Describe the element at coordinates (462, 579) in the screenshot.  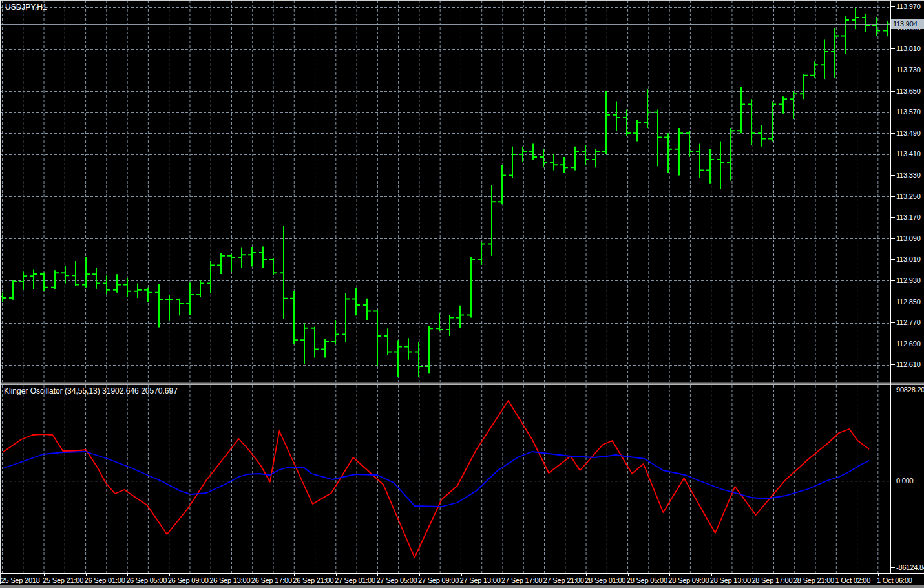
I see `time-axis: 25 Sep 201825 Sep 21:0026 Sep 01:0026 Se…` at that location.